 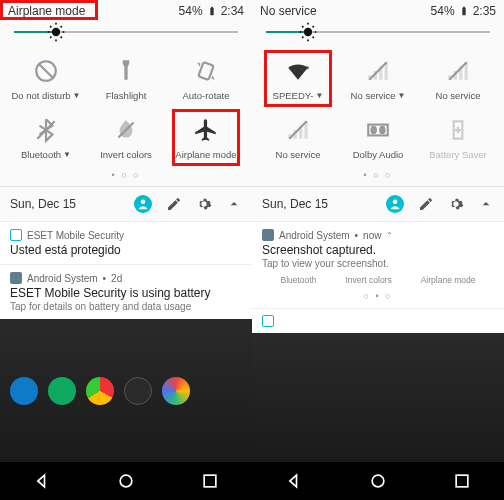 I want to click on screenshot-preview-tiles: Bluetooth Invert colors Airplane mode, so click(x=378, y=280).